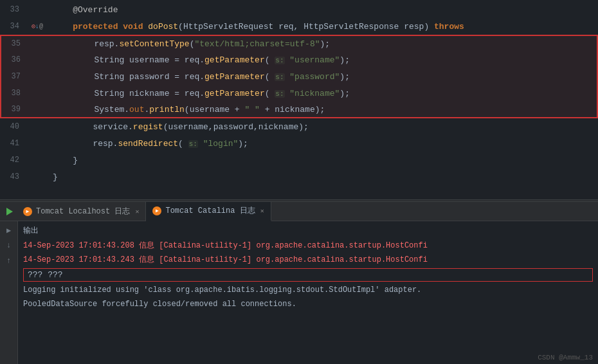 Image resolution: width=598 pixels, height=364 pixels. Describe the element at coordinates (228, 27) in the screenshot. I see `code-token: HttpServletRequest` at that location.